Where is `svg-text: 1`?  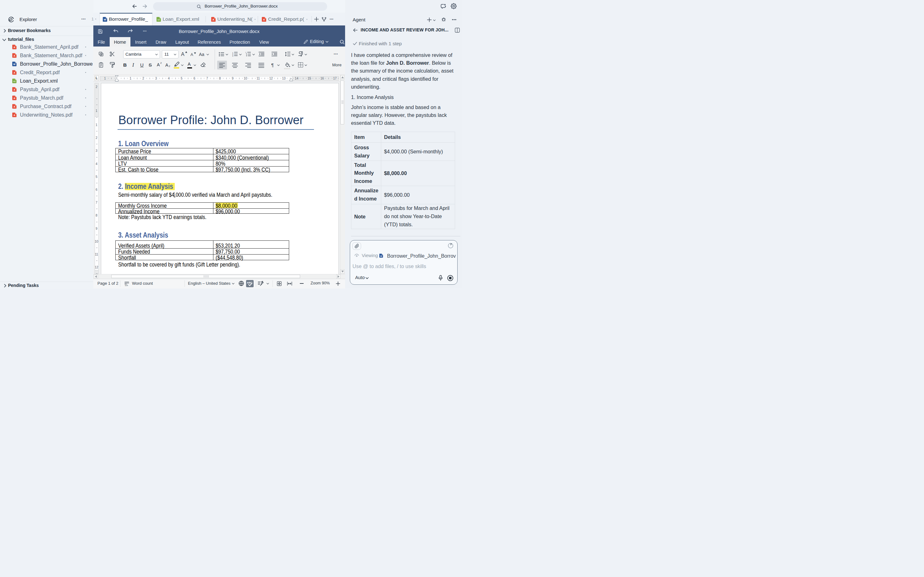 svg-text: 1 is located at coordinates (246, 53).